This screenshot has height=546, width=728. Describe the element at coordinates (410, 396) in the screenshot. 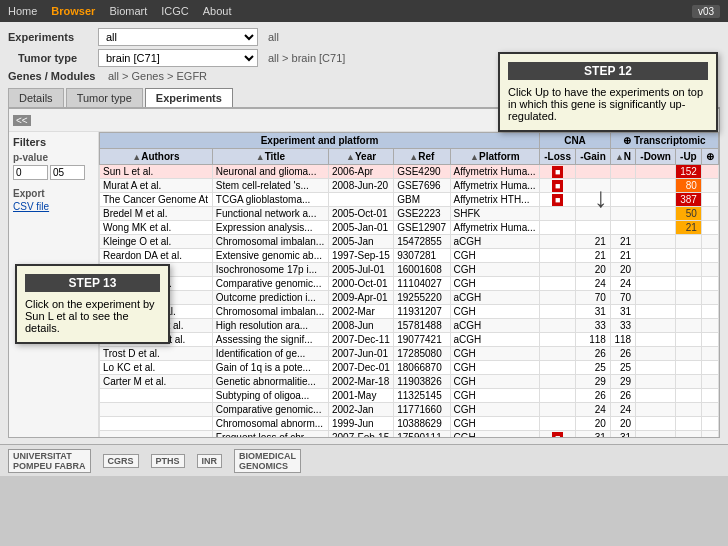

I see `table-row: Subtyping of oligoa... 2001-May 11325145…` at that location.